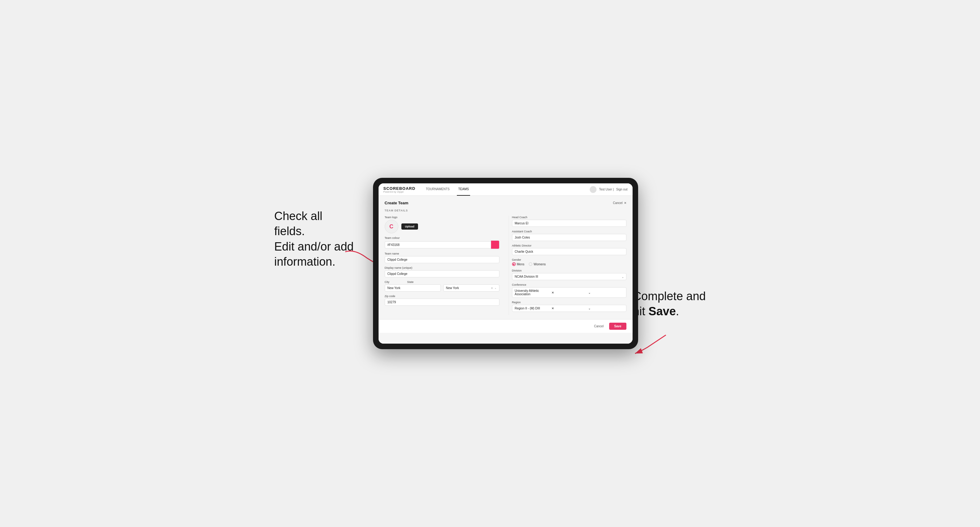  What do you see at coordinates (396, 203) in the screenshot?
I see `modal-title: Create Team` at bounding box center [396, 203].